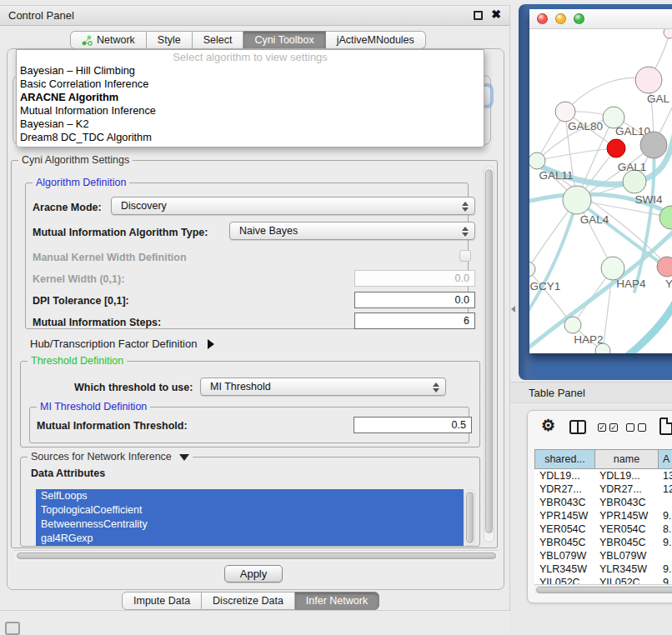 Image resolution: width=672 pixels, height=635 pixels. What do you see at coordinates (470, 518) in the screenshot?
I see `attributes-scrollbar` at bounding box center [470, 518].